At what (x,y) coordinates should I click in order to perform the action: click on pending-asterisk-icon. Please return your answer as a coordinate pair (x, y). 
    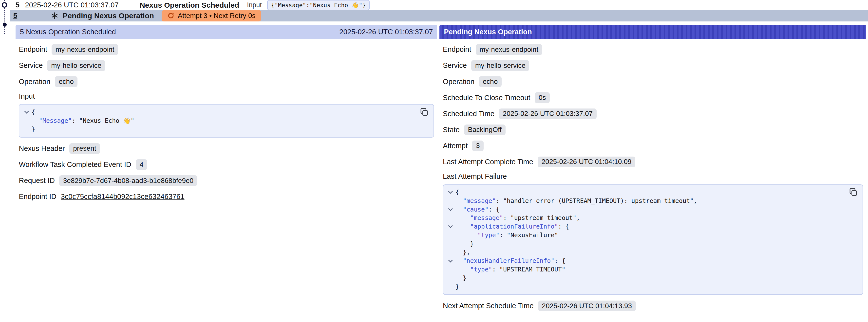
    Looking at the image, I should click on (55, 15).